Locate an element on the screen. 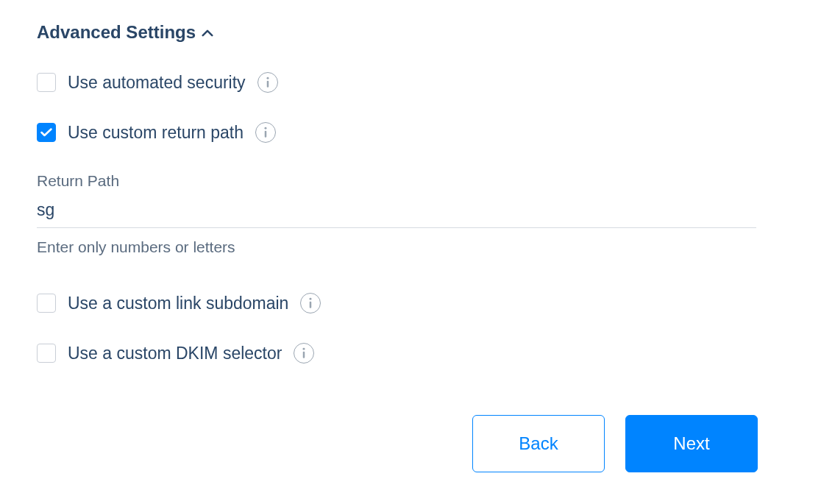  back-button: Back is located at coordinates (539, 444).